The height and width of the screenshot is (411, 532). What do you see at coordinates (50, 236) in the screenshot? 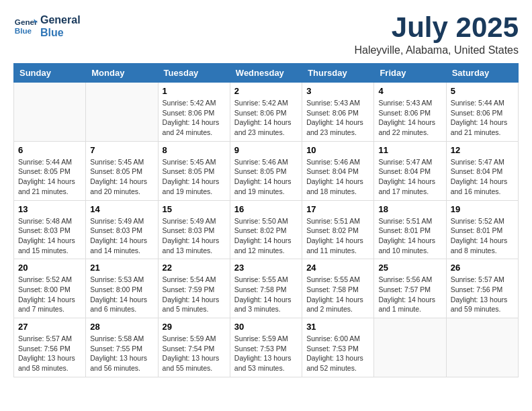
I see `day-info: Sunrise: 5:48 AM Sunset: 8:03 PM Dayligh…` at bounding box center [50, 236].